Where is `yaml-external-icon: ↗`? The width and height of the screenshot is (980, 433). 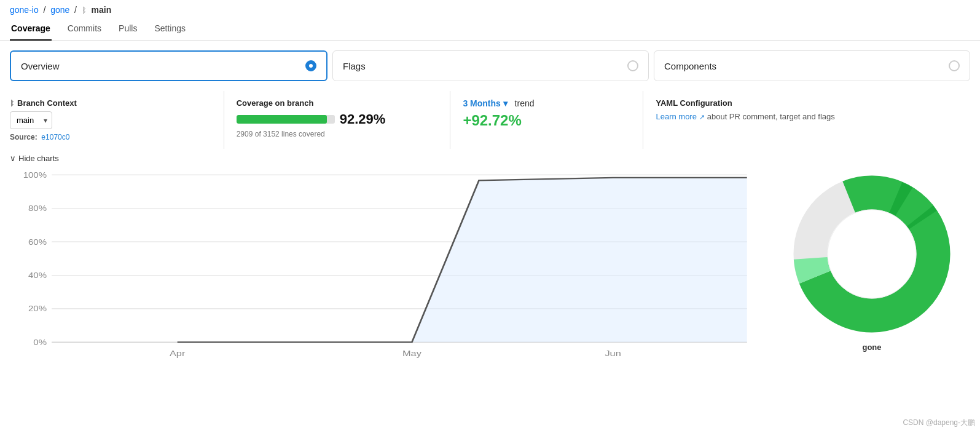 yaml-external-icon: ↗ is located at coordinates (702, 117).